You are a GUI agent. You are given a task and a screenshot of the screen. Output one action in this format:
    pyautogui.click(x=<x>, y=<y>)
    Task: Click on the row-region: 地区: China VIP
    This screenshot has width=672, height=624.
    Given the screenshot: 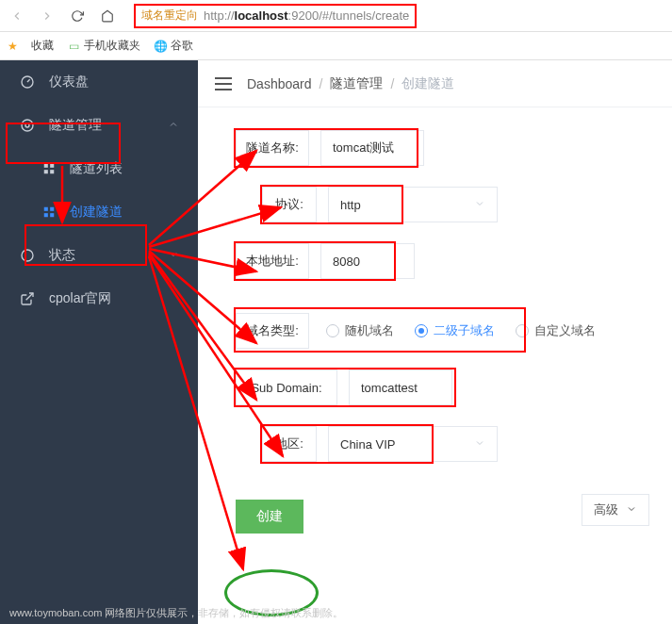 What is the action you would take?
    pyautogui.click(x=449, y=444)
    